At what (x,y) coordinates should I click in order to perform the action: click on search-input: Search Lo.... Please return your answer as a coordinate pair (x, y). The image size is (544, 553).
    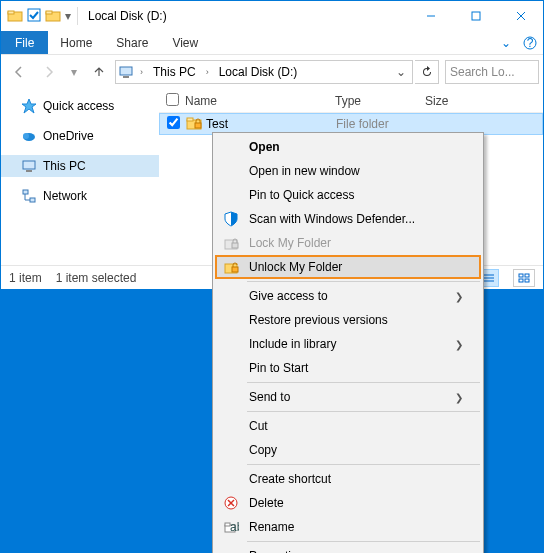
    Looking at the image, I should click on (492, 72).